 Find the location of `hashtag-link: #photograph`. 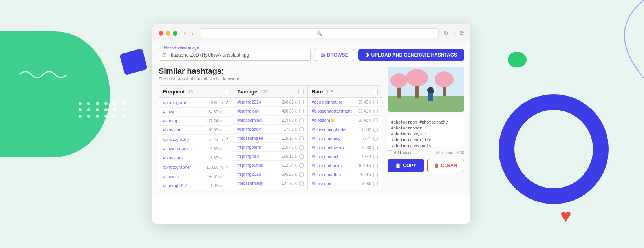

hashtag-link: #photograph is located at coordinates (185, 102).